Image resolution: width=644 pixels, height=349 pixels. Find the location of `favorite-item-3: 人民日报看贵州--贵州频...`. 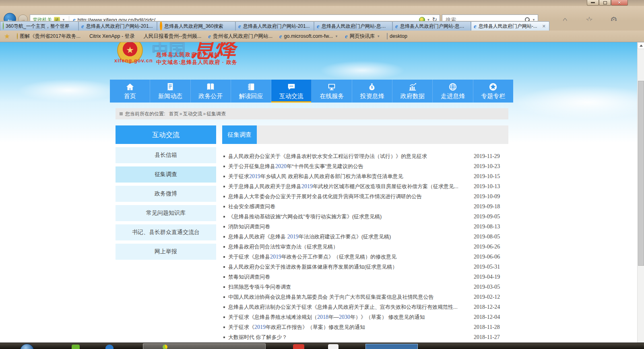

favorite-item-3: 人民日报看贵州--贵州频... is located at coordinates (171, 36).